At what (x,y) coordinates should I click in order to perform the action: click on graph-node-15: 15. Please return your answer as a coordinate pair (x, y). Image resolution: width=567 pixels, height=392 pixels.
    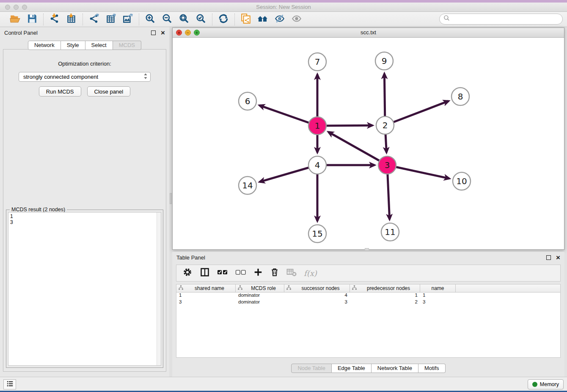
    Looking at the image, I should click on (317, 234).